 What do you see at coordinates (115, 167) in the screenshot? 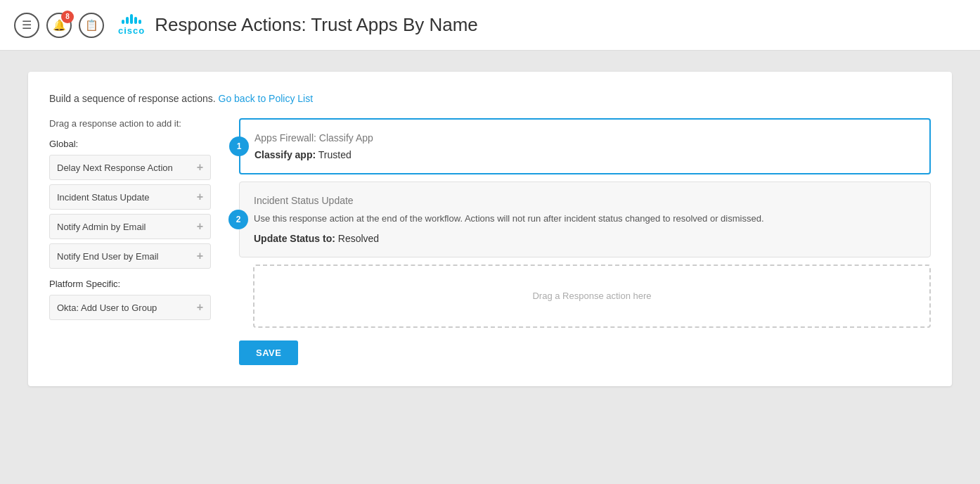
I see `action-label: Delay Next Response Action` at bounding box center [115, 167].